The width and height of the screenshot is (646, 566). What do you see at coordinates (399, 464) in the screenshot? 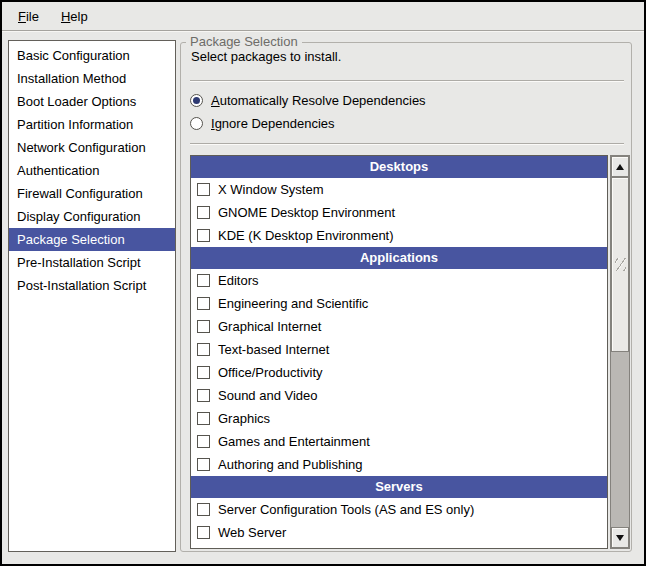
I see `package-row-authoring-and-publishing: Authoring and Publishing` at bounding box center [399, 464].